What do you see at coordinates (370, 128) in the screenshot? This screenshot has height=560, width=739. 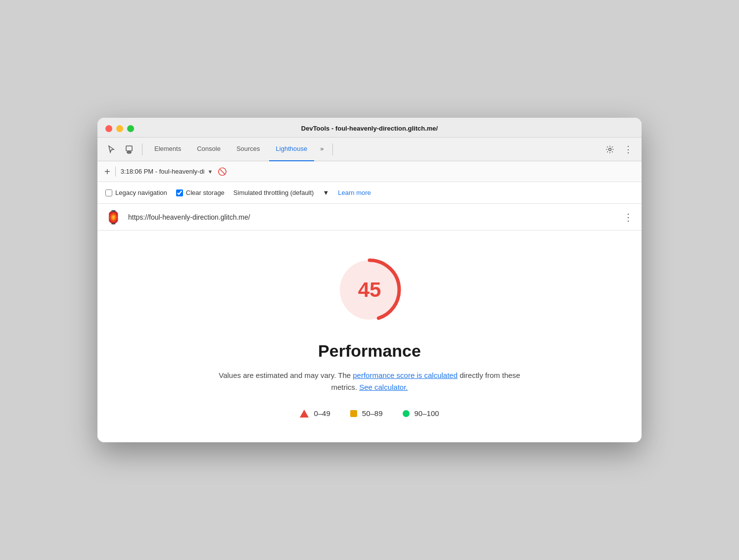 I see `title-bar: DevTools - foul-heavenly-direction.glitc…` at bounding box center [370, 128].